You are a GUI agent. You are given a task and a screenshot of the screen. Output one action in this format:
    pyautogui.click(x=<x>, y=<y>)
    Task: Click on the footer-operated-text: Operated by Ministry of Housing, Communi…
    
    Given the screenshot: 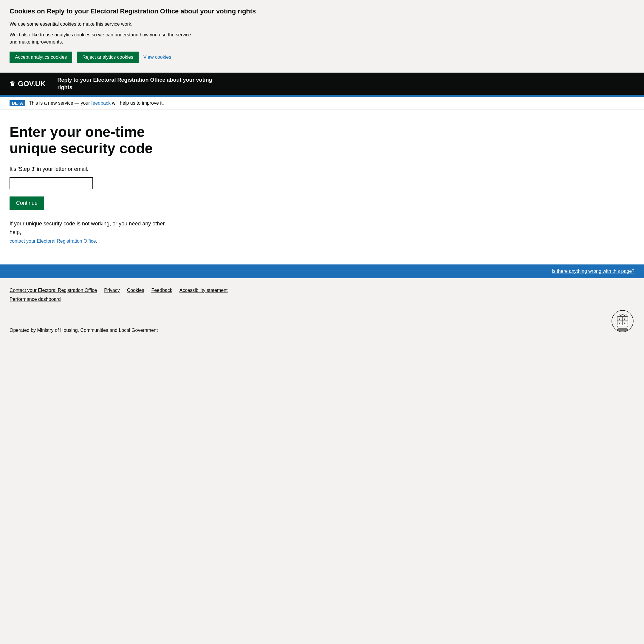 What is the action you would take?
    pyautogui.click(x=84, y=330)
    